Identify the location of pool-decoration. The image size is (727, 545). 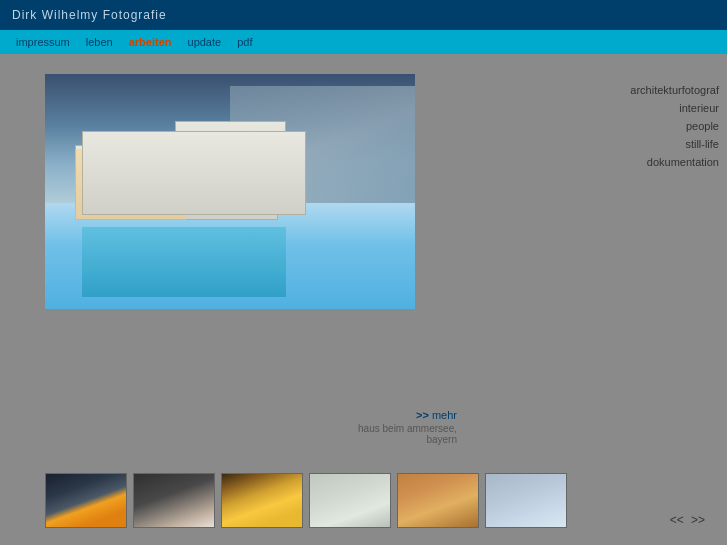
(184, 262).